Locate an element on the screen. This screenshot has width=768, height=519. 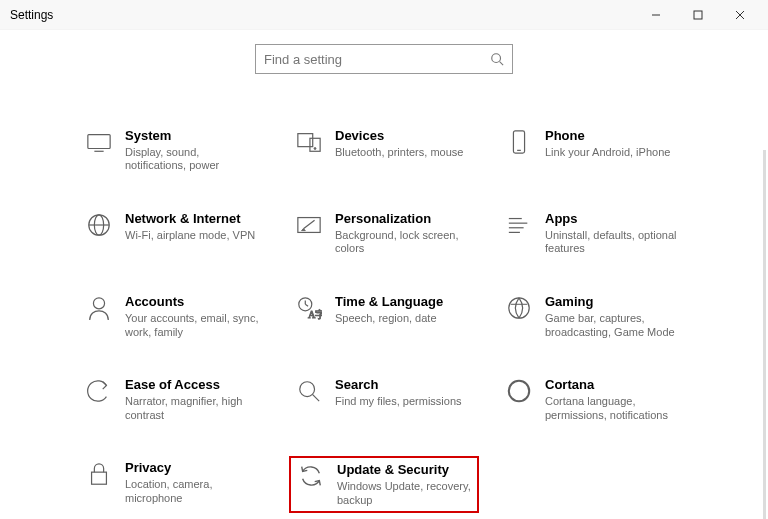
window-controls is located at coordinates (698, 15).